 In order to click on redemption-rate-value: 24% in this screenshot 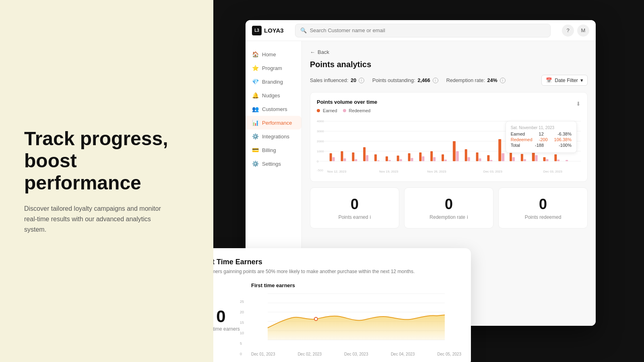, I will do `click(493, 80)`.